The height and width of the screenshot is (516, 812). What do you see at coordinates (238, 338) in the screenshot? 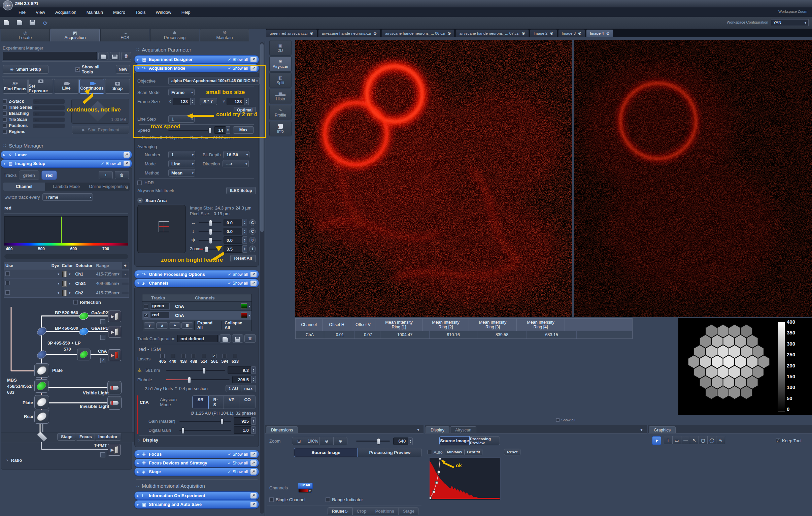
I see `config-save-button` at bounding box center [238, 338].